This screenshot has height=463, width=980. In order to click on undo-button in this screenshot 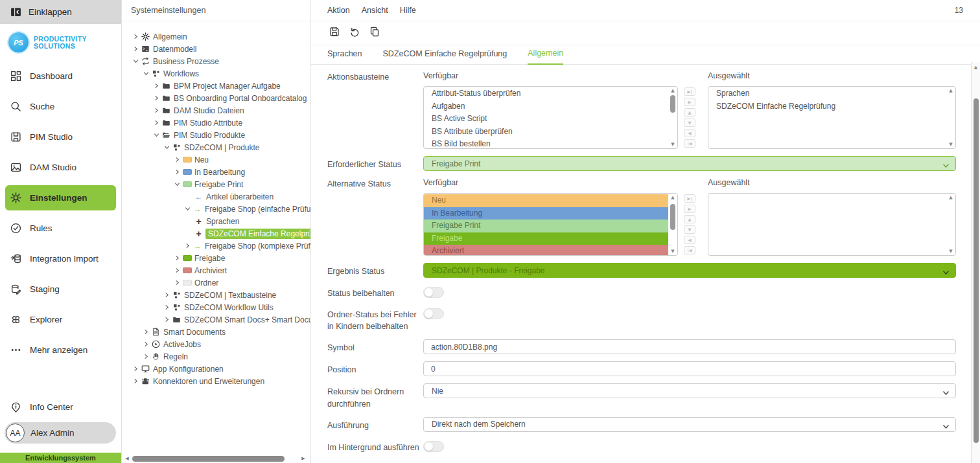, I will do `click(355, 33)`.